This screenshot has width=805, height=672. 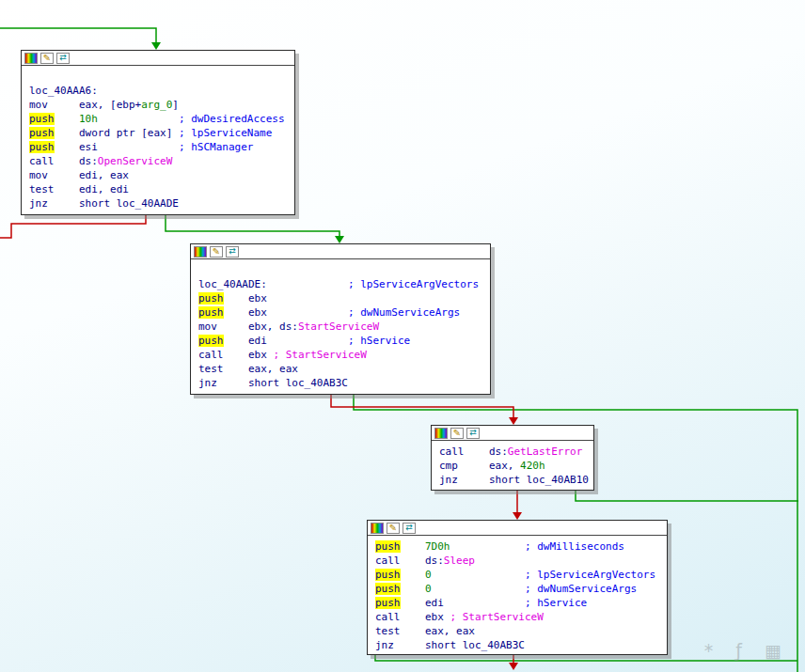 What do you see at coordinates (340, 284) in the screenshot?
I see `asm-line: loc_40AADE: ; lpServiceArgVectors` at bounding box center [340, 284].